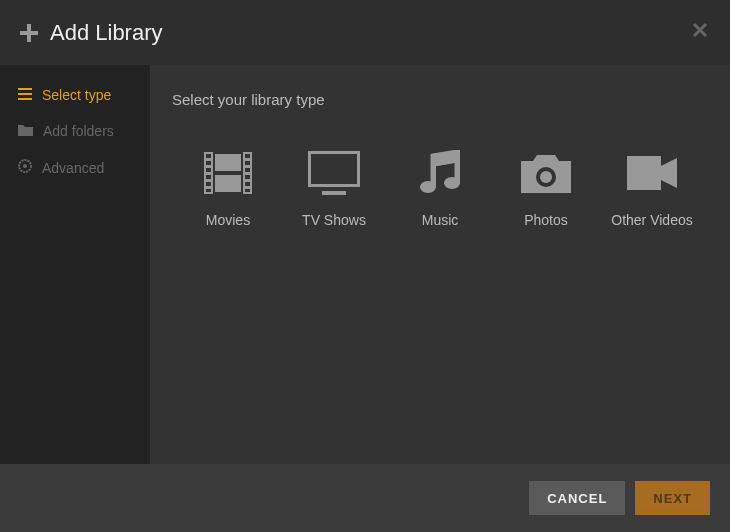 Image resolution: width=730 pixels, height=532 pixels. What do you see at coordinates (29, 33) in the screenshot?
I see `plus-icon` at bounding box center [29, 33].